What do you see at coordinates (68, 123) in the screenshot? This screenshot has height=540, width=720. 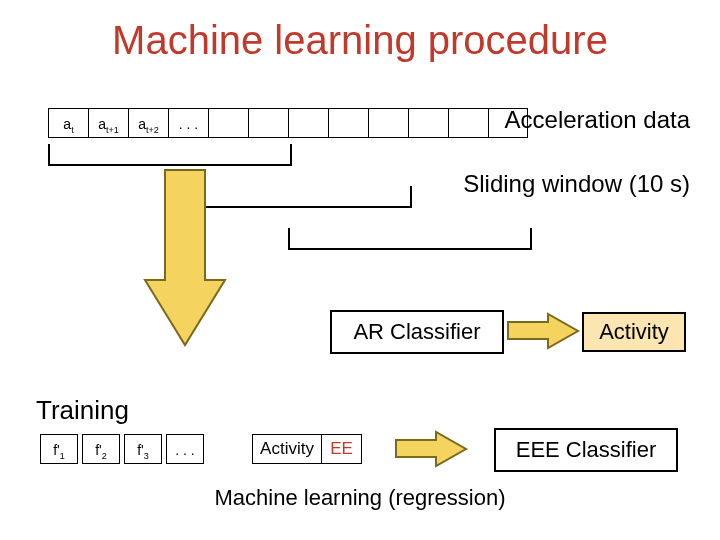 I see `data-cell: at` at bounding box center [68, 123].